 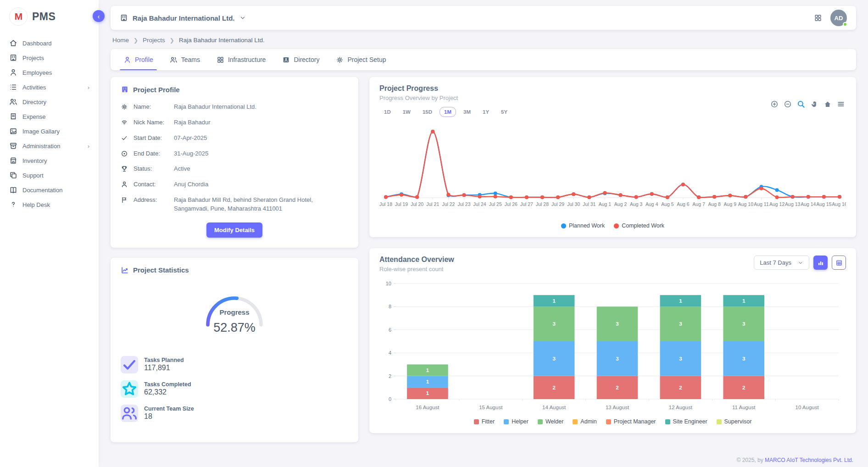 I want to click on gauge-value: 52.87%, so click(x=234, y=328).